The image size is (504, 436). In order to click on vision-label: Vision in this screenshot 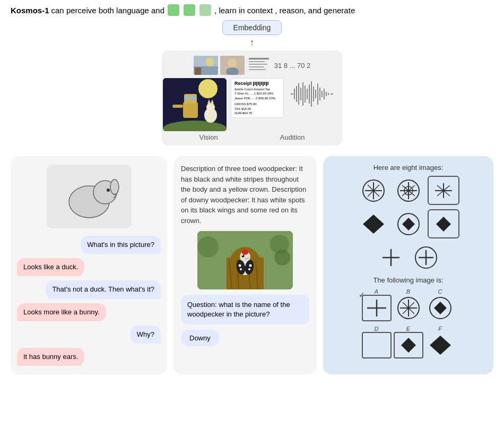, I will do `click(208, 137)`.